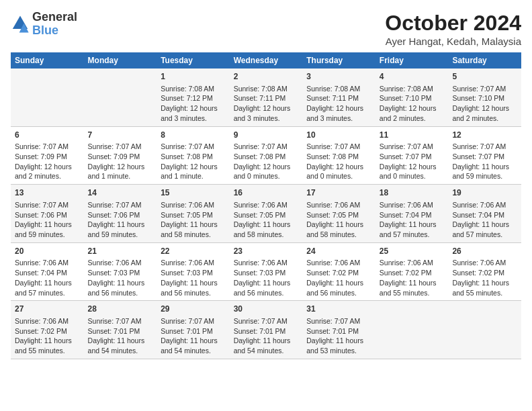 This screenshot has width=532, height=411. Describe the element at coordinates (47, 193) in the screenshot. I see `day-number: 13` at that location.